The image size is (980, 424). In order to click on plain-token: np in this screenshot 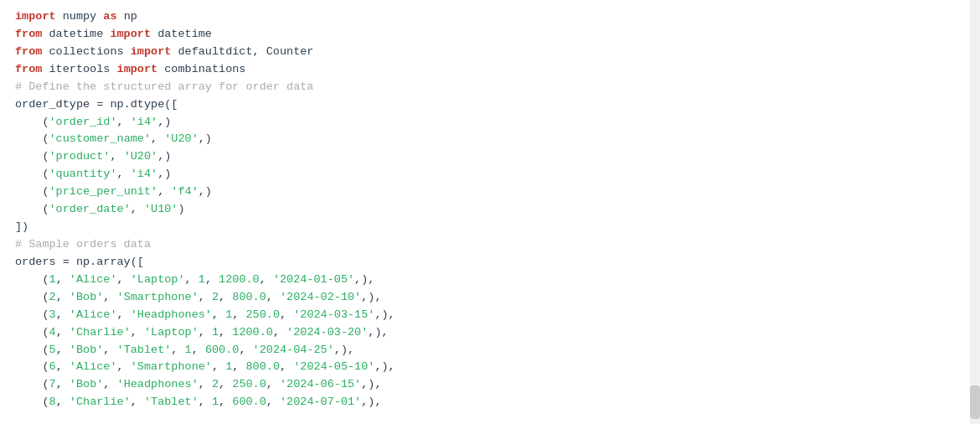, I will do `click(127, 17)`.